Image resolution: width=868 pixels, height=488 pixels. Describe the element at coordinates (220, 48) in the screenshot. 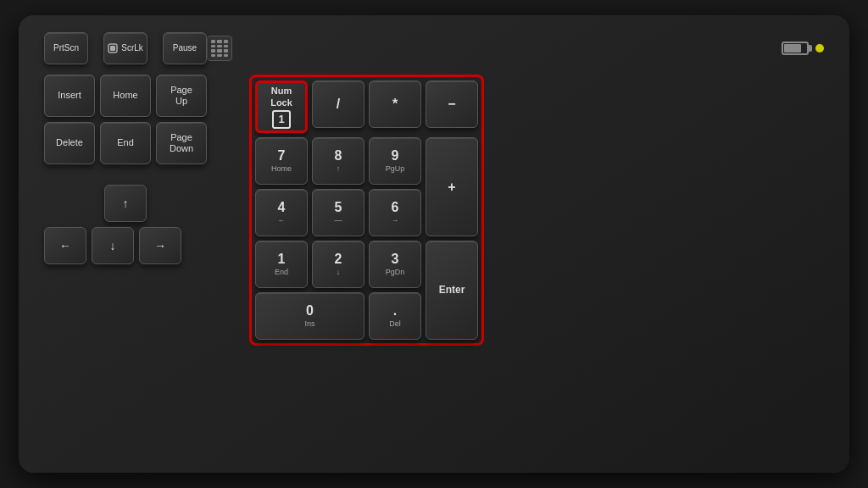

I see `calc-button-area` at that location.